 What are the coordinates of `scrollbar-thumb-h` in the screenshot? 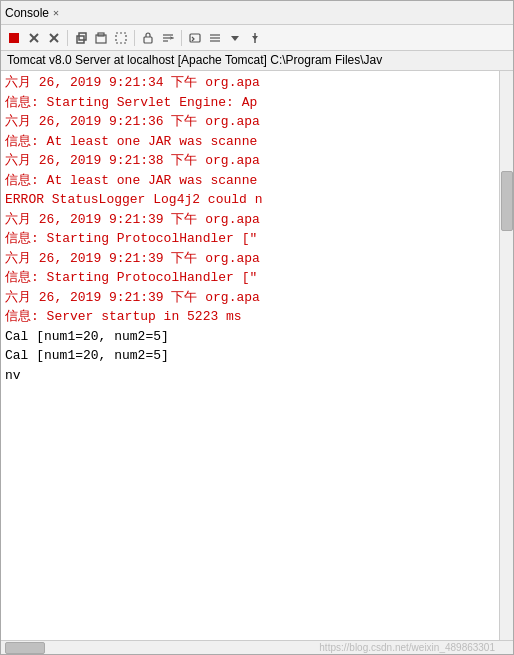 It's located at (25, 648).